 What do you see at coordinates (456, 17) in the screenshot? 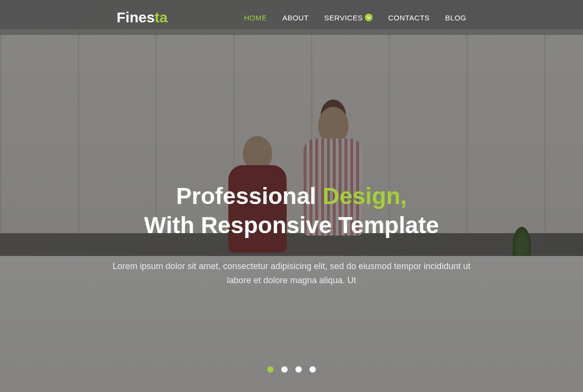
I see `nav-blog: BLOG` at bounding box center [456, 17].